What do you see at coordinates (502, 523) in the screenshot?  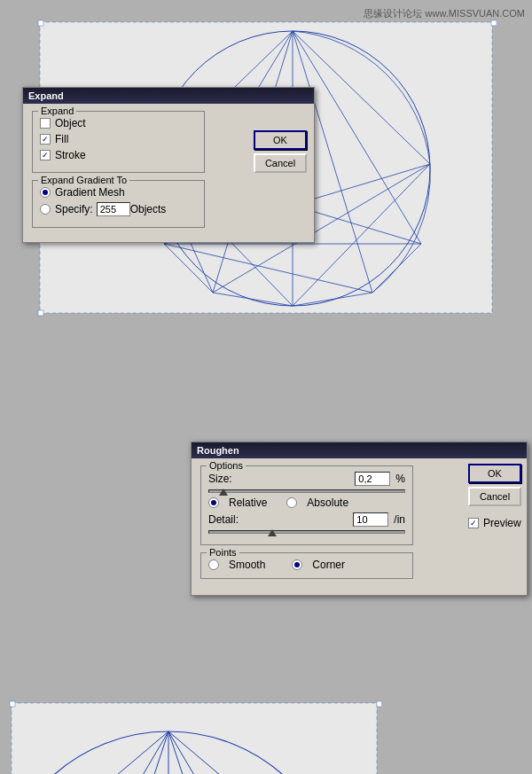 I see `preview-label: Preview` at bounding box center [502, 523].